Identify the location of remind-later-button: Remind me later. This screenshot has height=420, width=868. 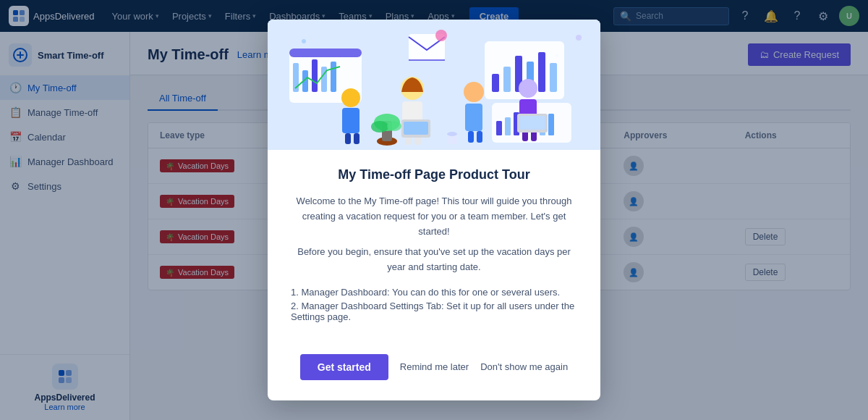
(434, 366).